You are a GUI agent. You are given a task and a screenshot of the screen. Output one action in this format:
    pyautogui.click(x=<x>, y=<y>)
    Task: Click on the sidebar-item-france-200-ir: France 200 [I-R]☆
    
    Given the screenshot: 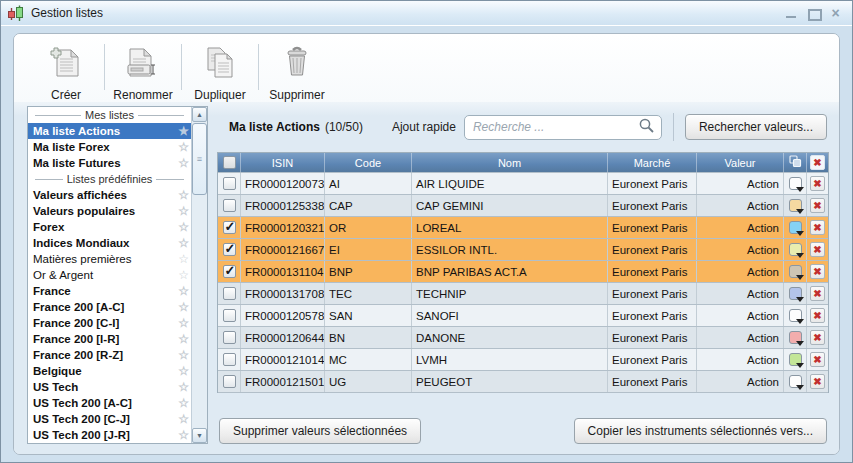 What is the action you would take?
    pyautogui.click(x=110, y=339)
    